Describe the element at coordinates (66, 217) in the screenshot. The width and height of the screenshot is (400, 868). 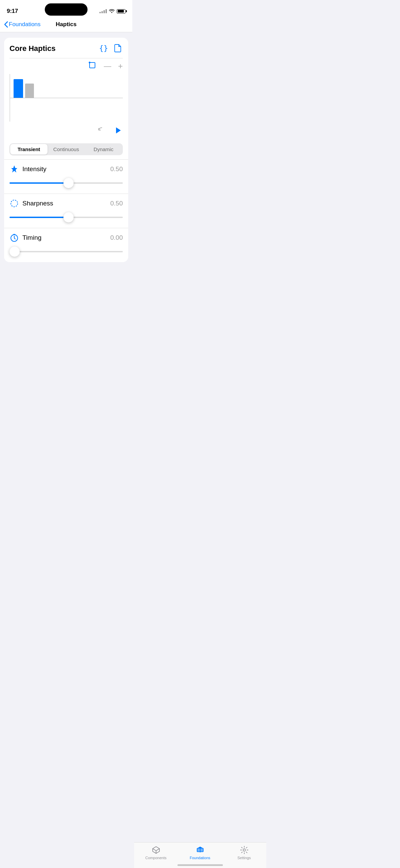
I see `sharpness-slider` at that location.